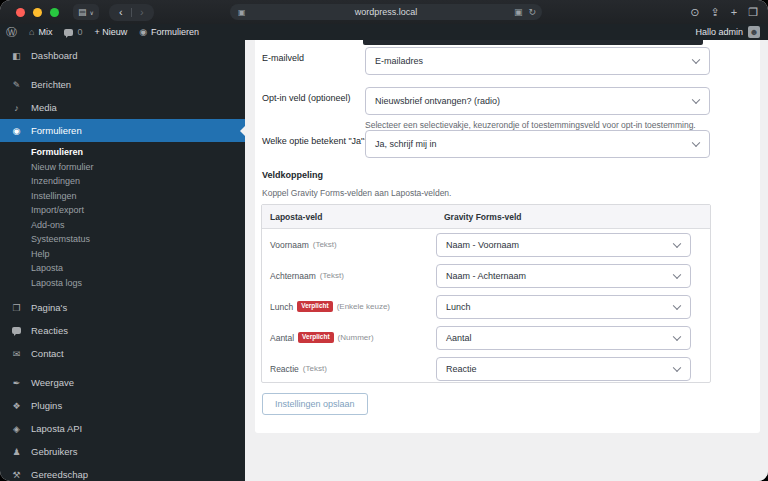 This screenshot has height=481, width=768. Describe the element at coordinates (32, 32) in the screenshot. I see `home-icon: ⌂` at that location.